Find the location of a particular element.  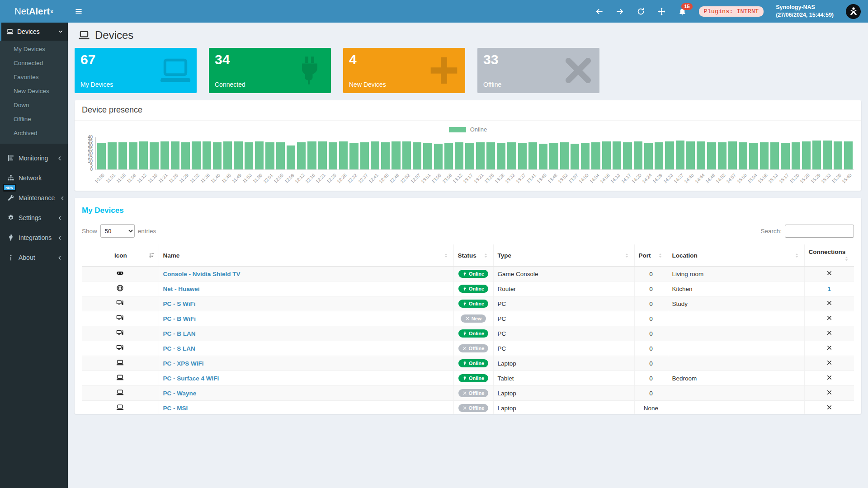

column-header-type: Type is located at coordinates (564, 256).